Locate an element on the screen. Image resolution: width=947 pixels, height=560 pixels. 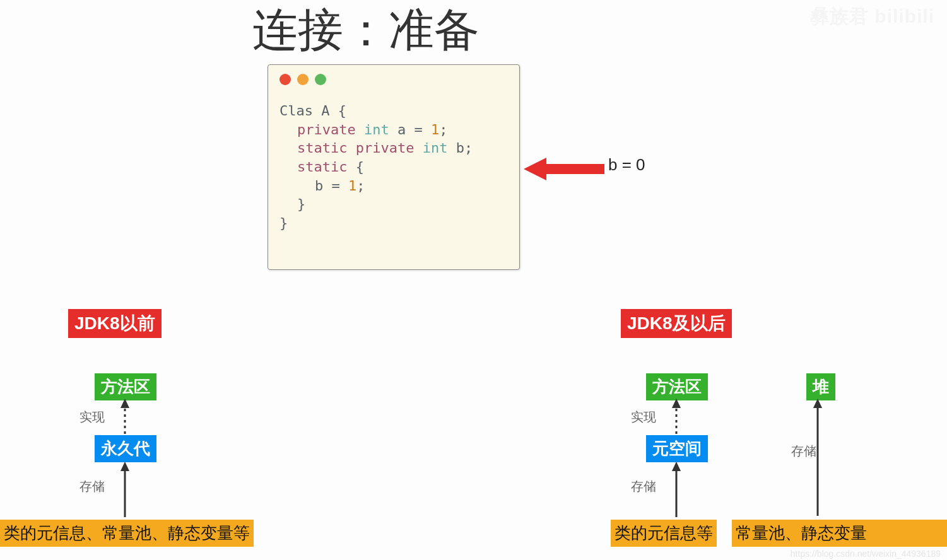
arrow-annotation: b = 0 is located at coordinates (627, 165).